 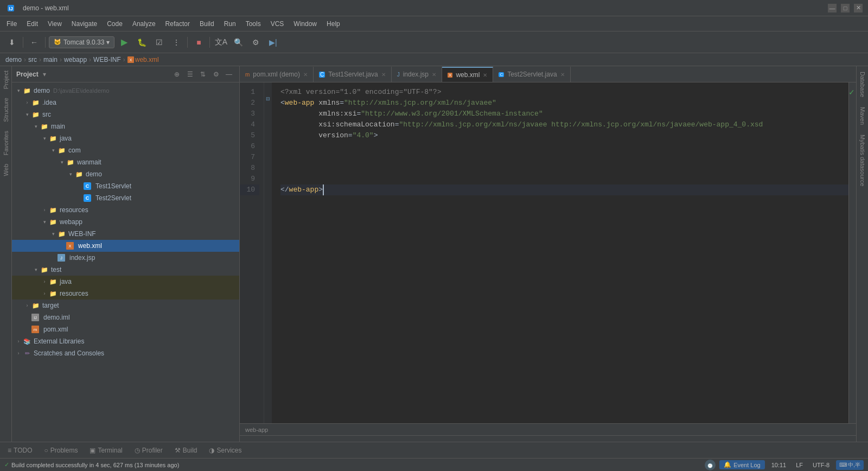 What do you see at coordinates (384, 75) in the screenshot?
I see `tab-close-test1: ✕` at bounding box center [384, 75].